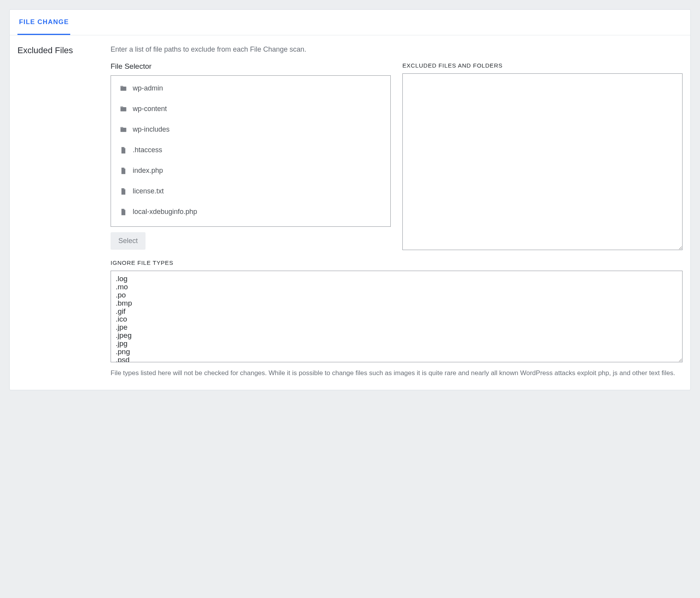 The height and width of the screenshot is (598, 700). I want to click on excluded-label: EXCLUDED FILES AND FOLDERS, so click(542, 65).